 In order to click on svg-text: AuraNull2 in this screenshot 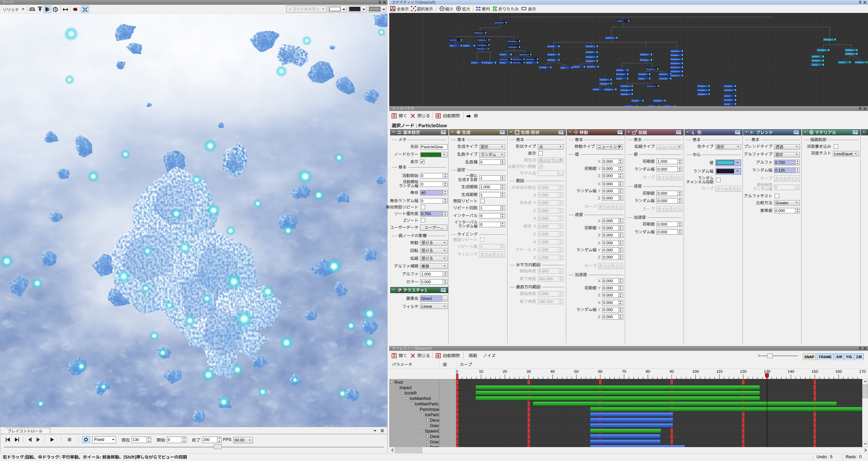, I will do `click(635, 101)`.